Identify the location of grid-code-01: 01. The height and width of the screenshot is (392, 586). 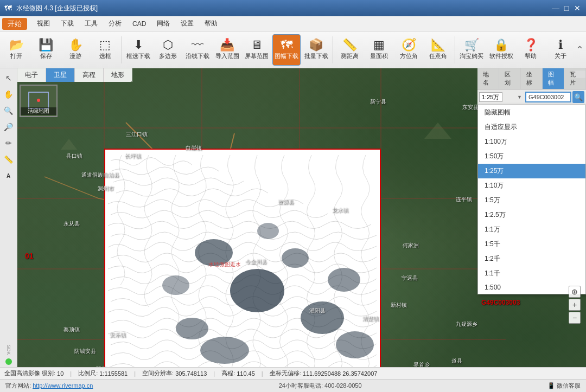
(29, 256).